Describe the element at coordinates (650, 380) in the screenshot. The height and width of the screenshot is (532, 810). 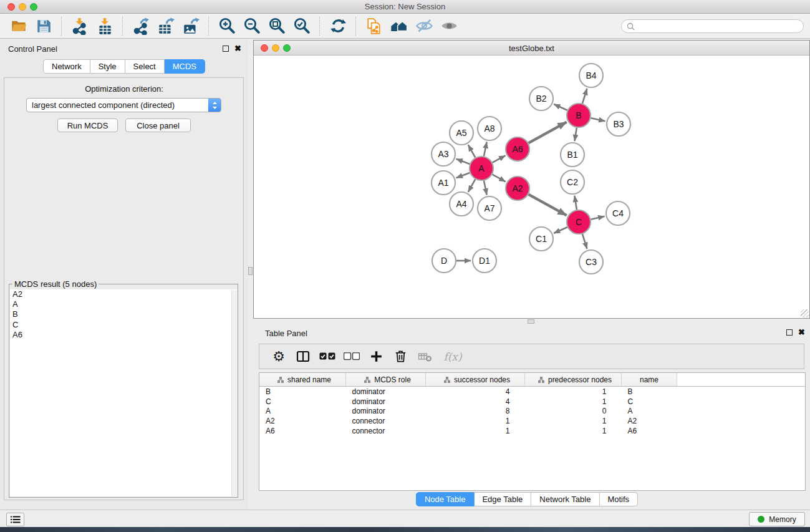
I see `column-header-name: name` at that location.